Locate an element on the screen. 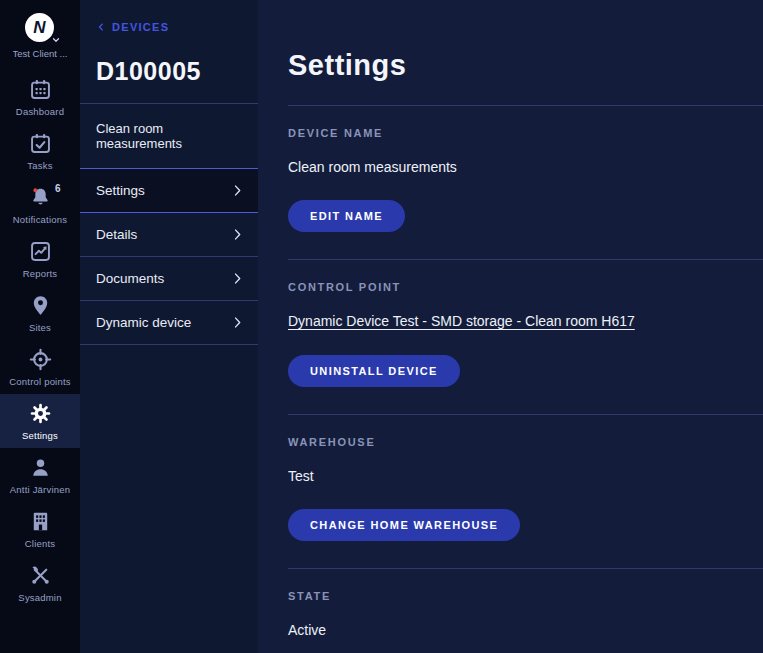 The image size is (763, 653). calendar-dashboard-icon is located at coordinates (40, 90).